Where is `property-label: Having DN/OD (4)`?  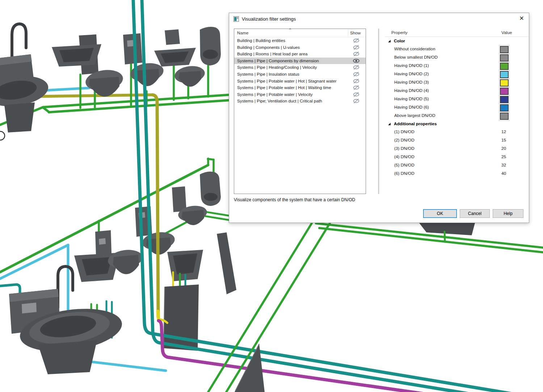
property-label: Having DN/OD (4) is located at coordinates (412, 90).